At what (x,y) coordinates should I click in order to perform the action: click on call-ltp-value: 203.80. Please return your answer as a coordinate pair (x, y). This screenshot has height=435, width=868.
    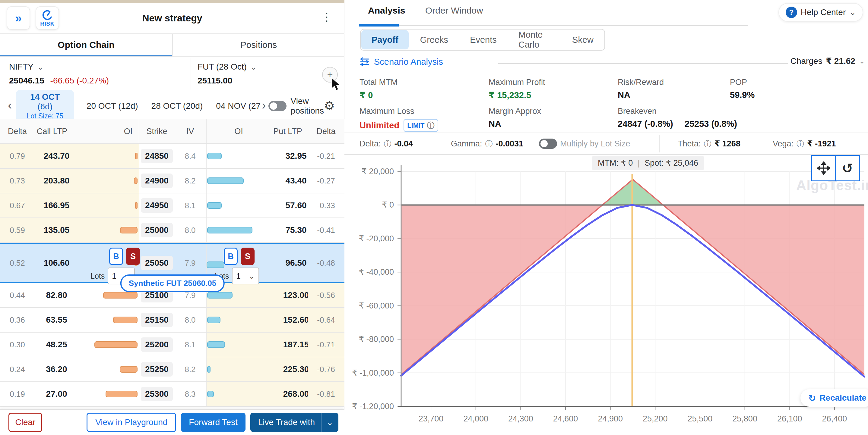
    Looking at the image, I should click on (67, 181).